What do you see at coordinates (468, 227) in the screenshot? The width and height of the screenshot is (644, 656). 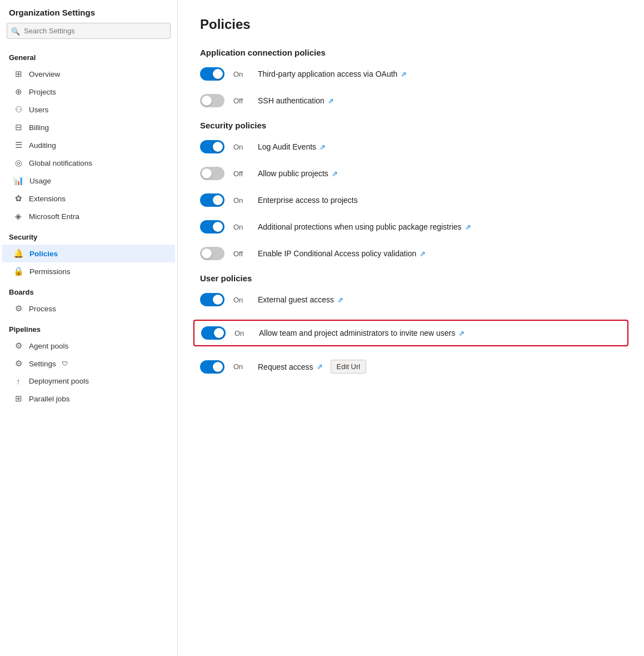 I see `policy-link-icon-additional-protections: ⇗` at bounding box center [468, 227].